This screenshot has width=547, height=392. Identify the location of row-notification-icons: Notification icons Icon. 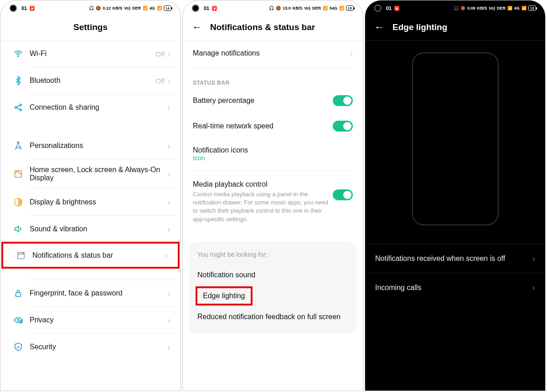
(273, 154).